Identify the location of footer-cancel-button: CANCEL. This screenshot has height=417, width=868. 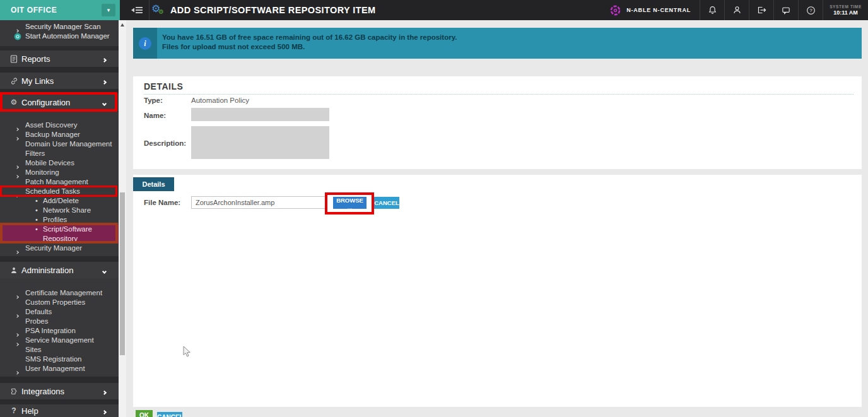
(170, 414).